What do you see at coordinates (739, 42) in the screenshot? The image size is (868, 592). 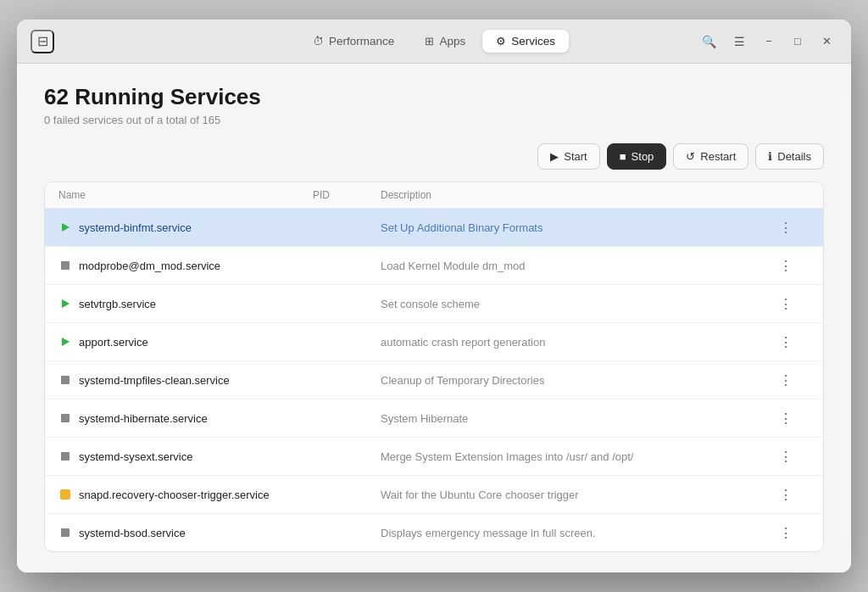 I see `menu-button: ☰` at bounding box center [739, 42].